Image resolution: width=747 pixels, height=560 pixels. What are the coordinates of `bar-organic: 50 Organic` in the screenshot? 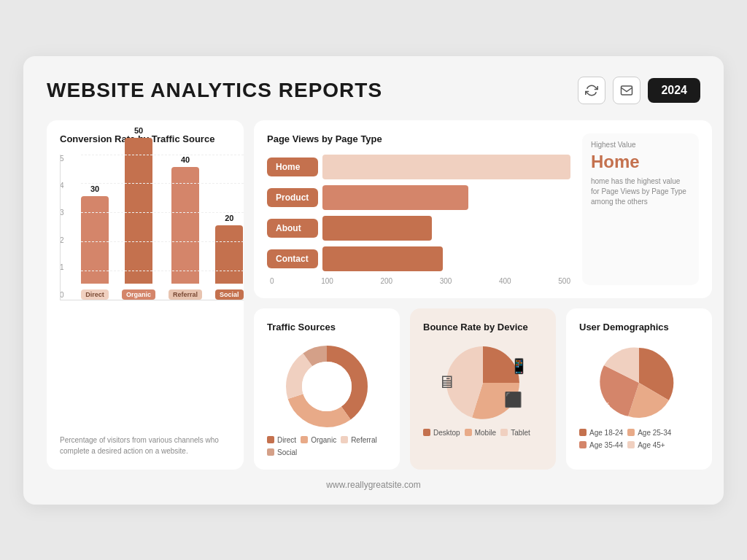 It's located at (139, 213).